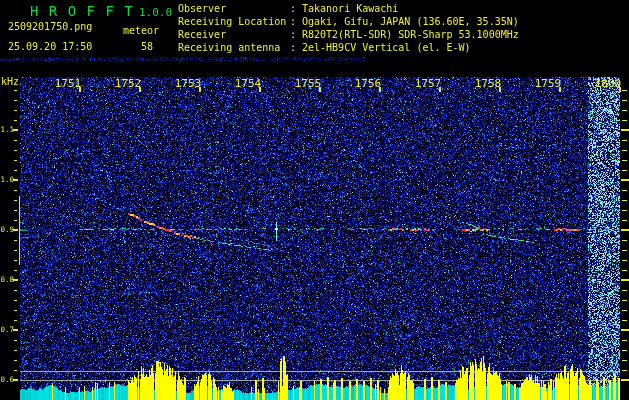 This screenshot has width=629, height=400. Describe the element at coordinates (7, 380) in the screenshot. I see `y-axis-label: 0.6` at that location.